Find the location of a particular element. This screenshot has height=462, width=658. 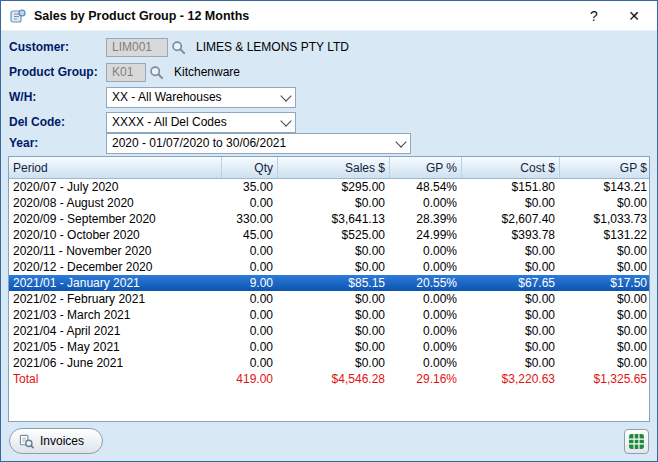

table-row: 2020/12 - December 20200.00$0.000.00%$0.… is located at coordinates (329, 267).